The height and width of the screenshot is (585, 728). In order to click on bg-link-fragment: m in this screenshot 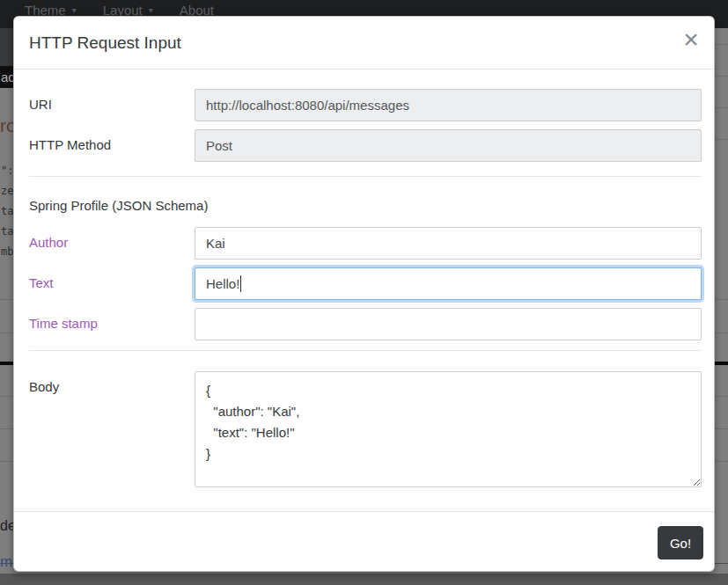, I will do `click(6, 562)`.